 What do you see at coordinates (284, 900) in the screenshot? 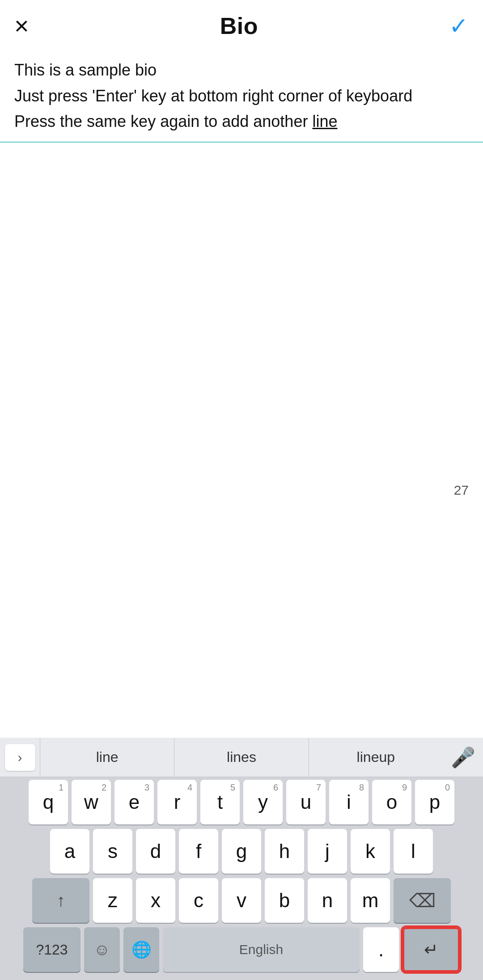
I see `key-b: b` at bounding box center [284, 900].